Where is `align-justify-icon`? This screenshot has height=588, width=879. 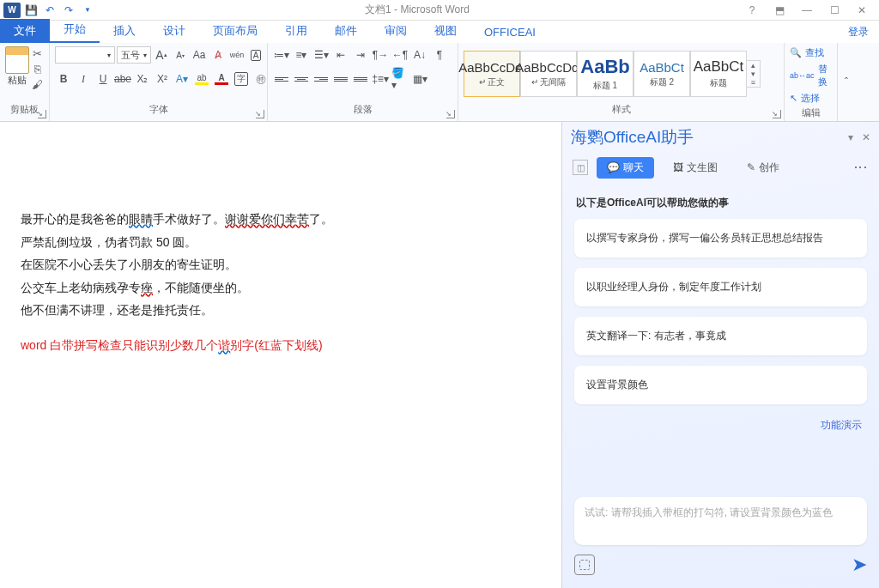
align-justify-icon is located at coordinates (341, 79).